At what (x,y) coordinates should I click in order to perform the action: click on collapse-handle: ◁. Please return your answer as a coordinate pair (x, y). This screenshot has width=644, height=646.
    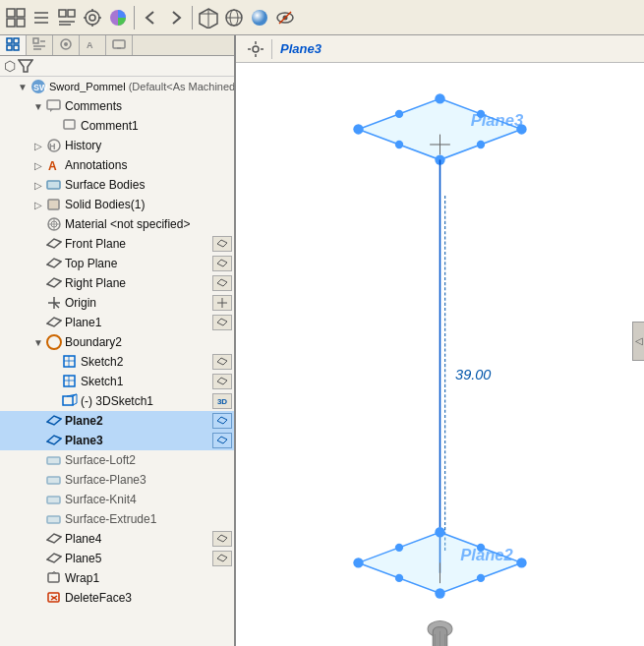
    Looking at the image, I should click on (638, 341).